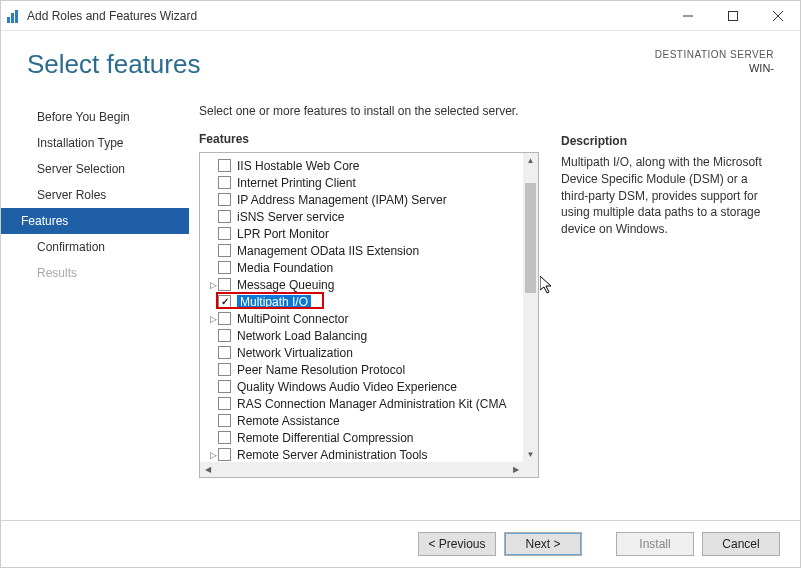 The image size is (801, 568). Describe the element at coordinates (530, 454) in the screenshot. I see `scroll-down-icon: ▼` at that location.